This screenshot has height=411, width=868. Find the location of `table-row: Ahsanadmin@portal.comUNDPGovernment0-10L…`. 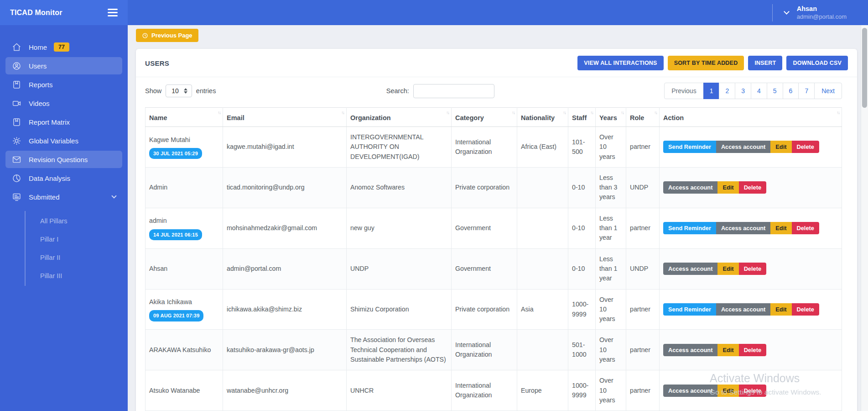

table-row: Ahsanadmin@portal.comUNDPGovernment0-10L… is located at coordinates (494, 269).